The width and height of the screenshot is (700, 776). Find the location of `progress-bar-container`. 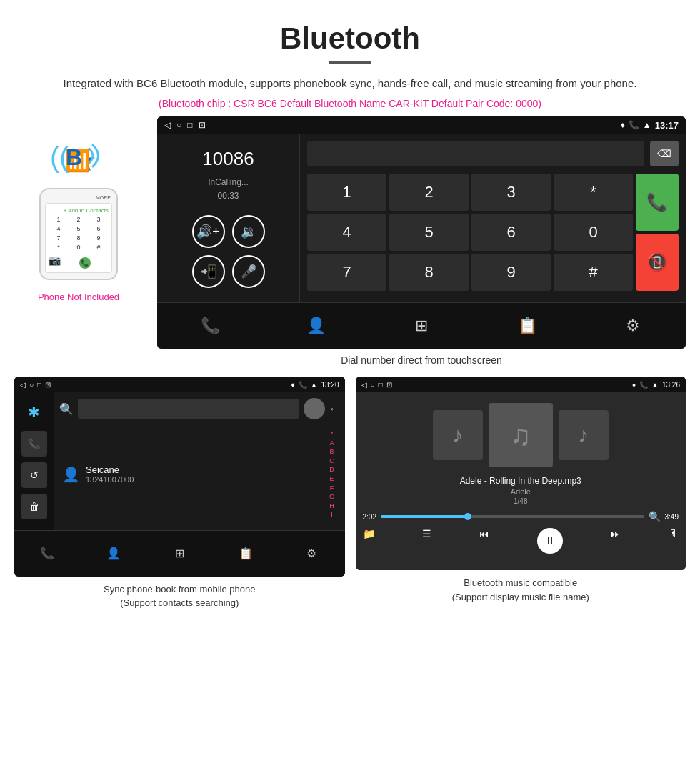

progress-bar-container is located at coordinates (513, 517).